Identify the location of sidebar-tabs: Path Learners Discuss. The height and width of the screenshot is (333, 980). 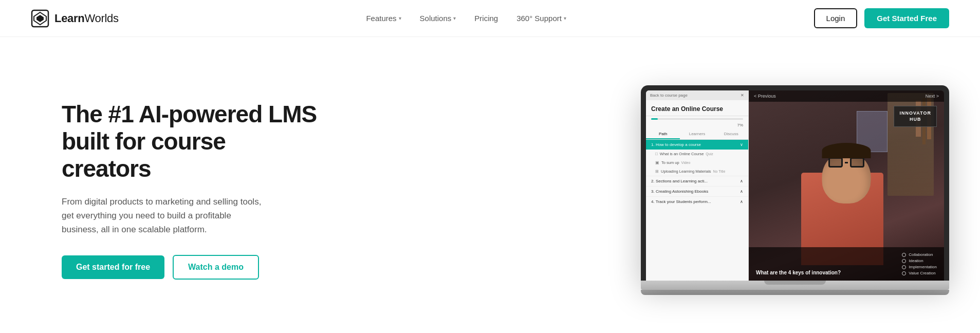
(697, 135).